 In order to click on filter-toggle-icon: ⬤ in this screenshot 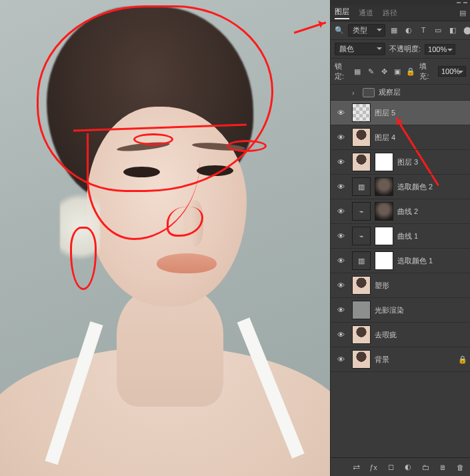, I will do `click(467, 31)`.